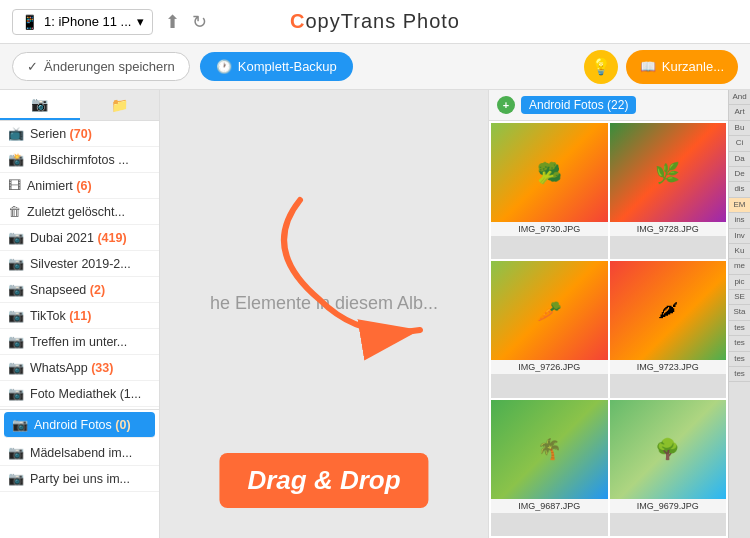 This screenshot has height=538, width=750. What do you see at coordinates (16, 264) in the screenshot?
I see `silvester-icon: 📷` at bounding box center [16, 264].